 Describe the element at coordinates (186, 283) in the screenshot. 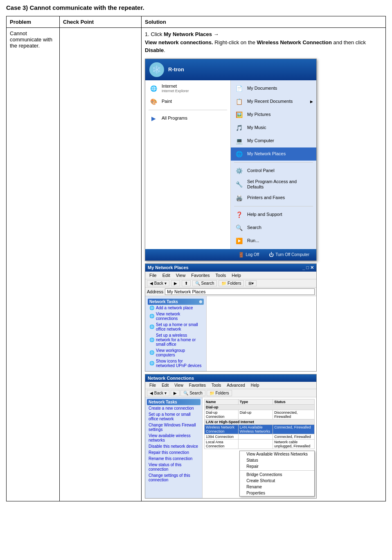

I see `up-button: ⬆` at that location.